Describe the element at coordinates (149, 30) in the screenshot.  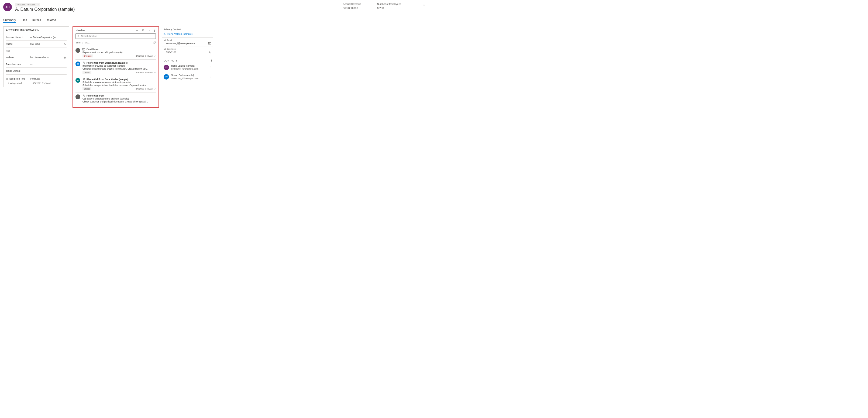
I see `timeline-sort-button` at that location.